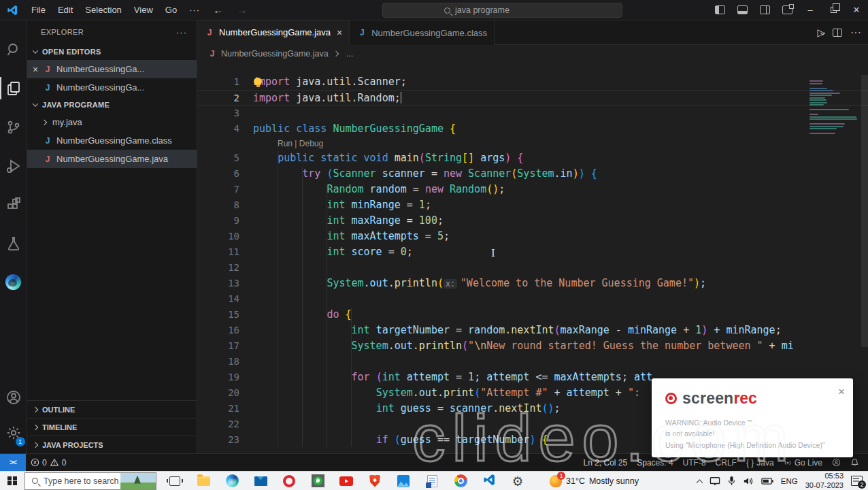 The height and width of the screenshot is (490, 868). I want to click on tree-item: JNumberGuessingGame.class, so click(112, 140).